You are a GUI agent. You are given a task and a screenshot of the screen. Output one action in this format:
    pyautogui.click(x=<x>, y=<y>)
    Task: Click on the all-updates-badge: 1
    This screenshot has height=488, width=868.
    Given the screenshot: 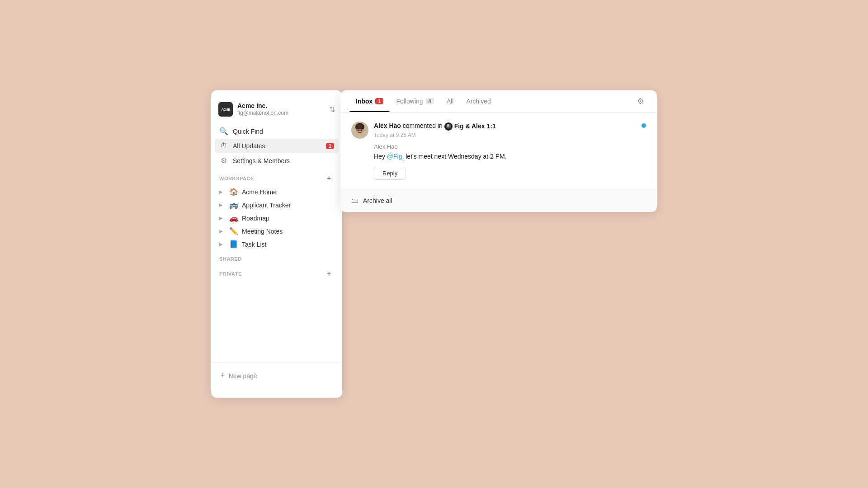 What is the action you would take?
    pyautogui.click(x=330, y=146)
    